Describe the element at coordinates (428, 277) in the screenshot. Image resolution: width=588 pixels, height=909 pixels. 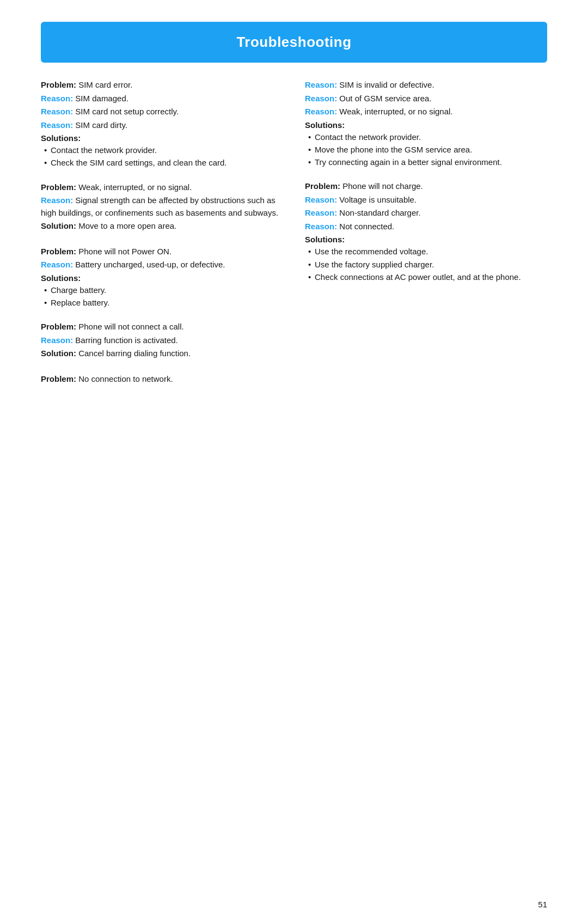
I see `solution-item: Check connections at AC power outlet, an…` at that location.